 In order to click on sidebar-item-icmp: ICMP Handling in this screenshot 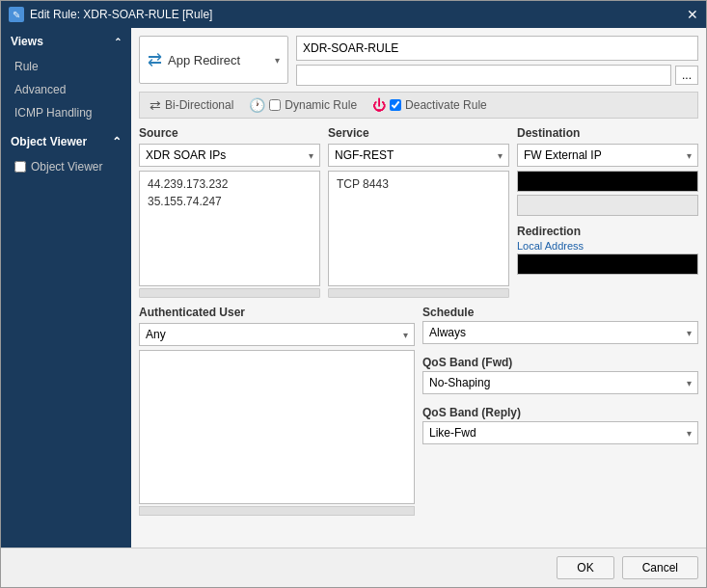, I will do `click(66, 113)`.